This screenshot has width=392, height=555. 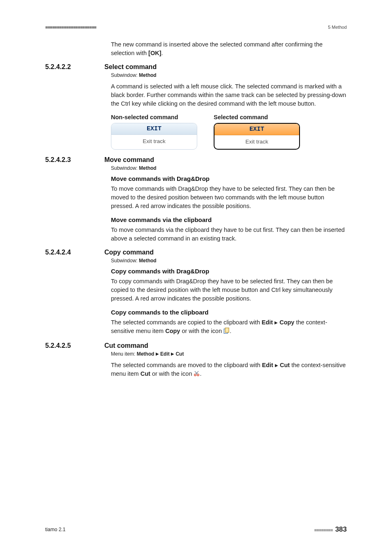 What do you see at coordinates (196, 361) in the screenshot?
I see `section-cut-command: 5.2.4.2.5 Cut command Menu item: Method …` at bounding box center [196, 361].